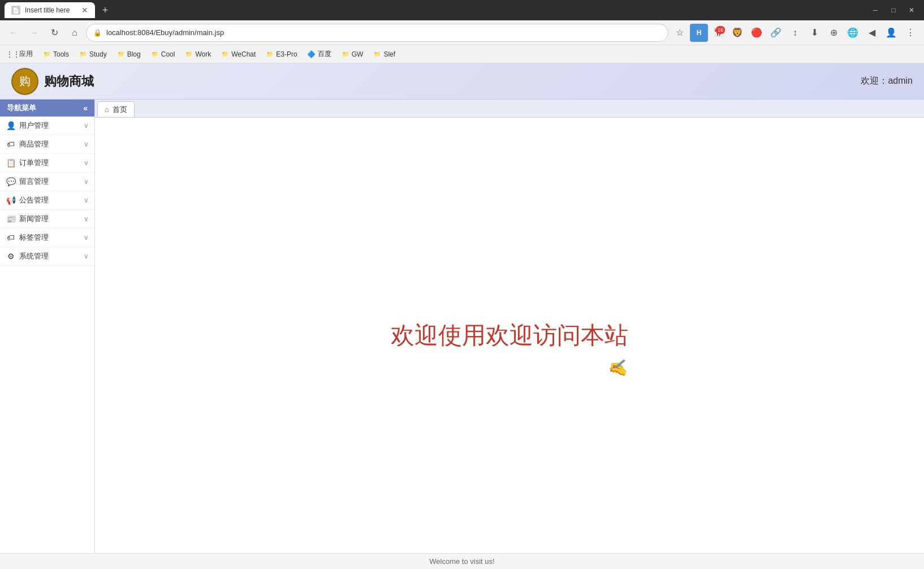 The height and width of the screenshot is (569, 924). Describe the element at coordinates (893, 10) in the screenshot. I see `window-controls: ─ □ ✕` at that location.